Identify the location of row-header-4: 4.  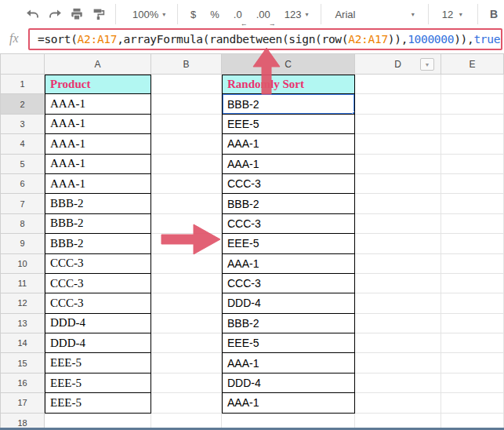
(22, 144).